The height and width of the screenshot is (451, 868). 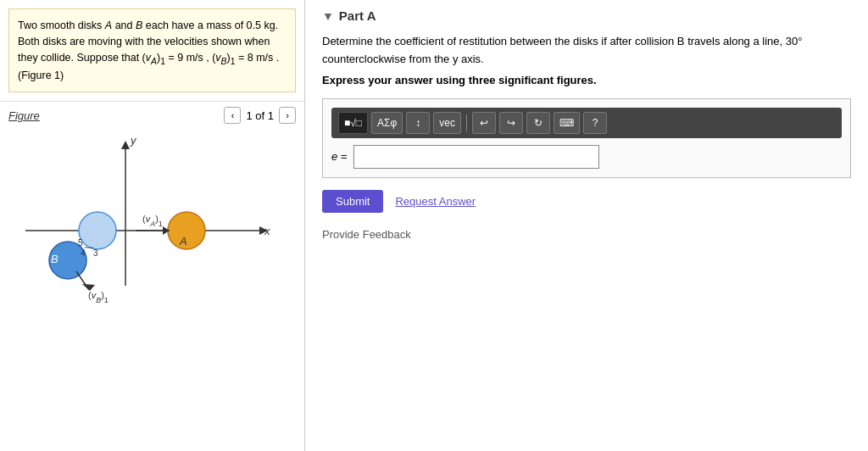 What do you see at coordinates (511, 123) in the screenshot?
I see `redo-button: ↪` at bounding box center [511, 123].